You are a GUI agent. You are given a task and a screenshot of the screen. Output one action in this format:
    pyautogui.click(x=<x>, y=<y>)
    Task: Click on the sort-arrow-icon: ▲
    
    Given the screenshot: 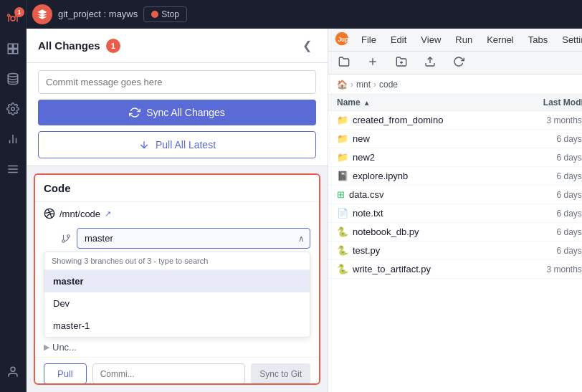 What is the action you would take?
    pyautogui.click(x=367, y=103)
    